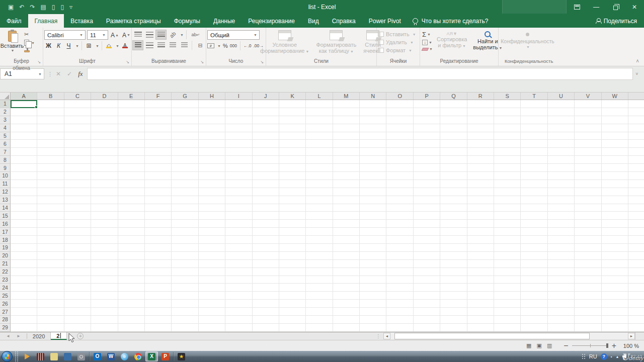 The height and width of the screenshot is (362, 644). What do you see at coordinates (212, 200) in the screenshot?
I see `cell-H13` at bounding box center [212, 200].